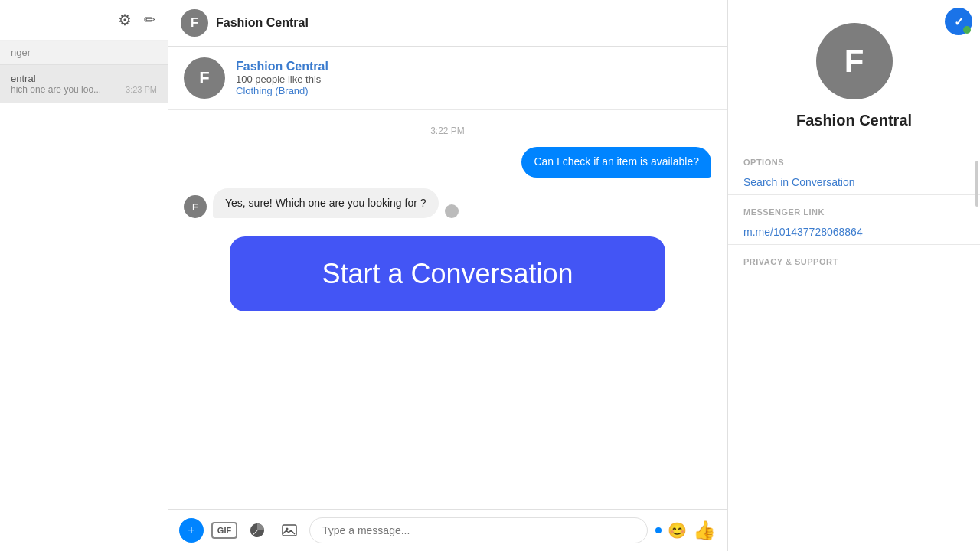 The image size is (980, 551). I want to click on verified-icon: ✓, so click(959, 21).